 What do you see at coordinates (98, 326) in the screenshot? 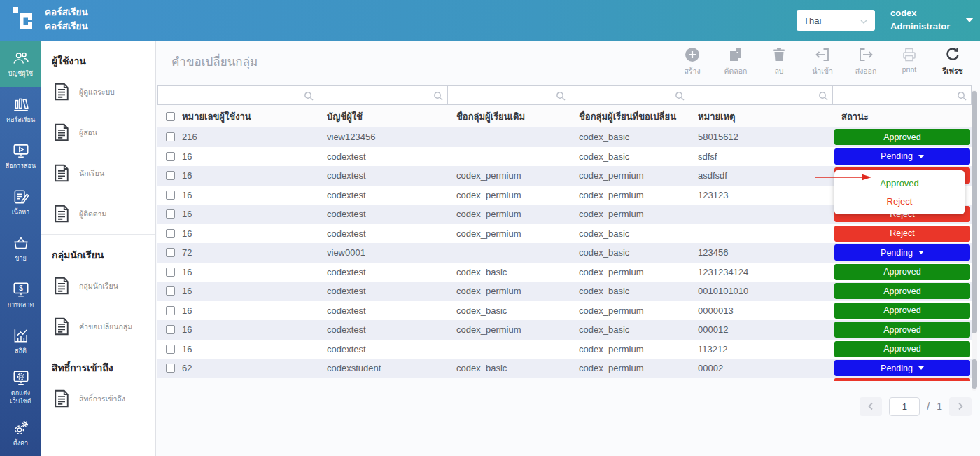
I see `sidebar-item: คำขอเปลี่ยนกลุ่ม` at bounding box center [98, 326].